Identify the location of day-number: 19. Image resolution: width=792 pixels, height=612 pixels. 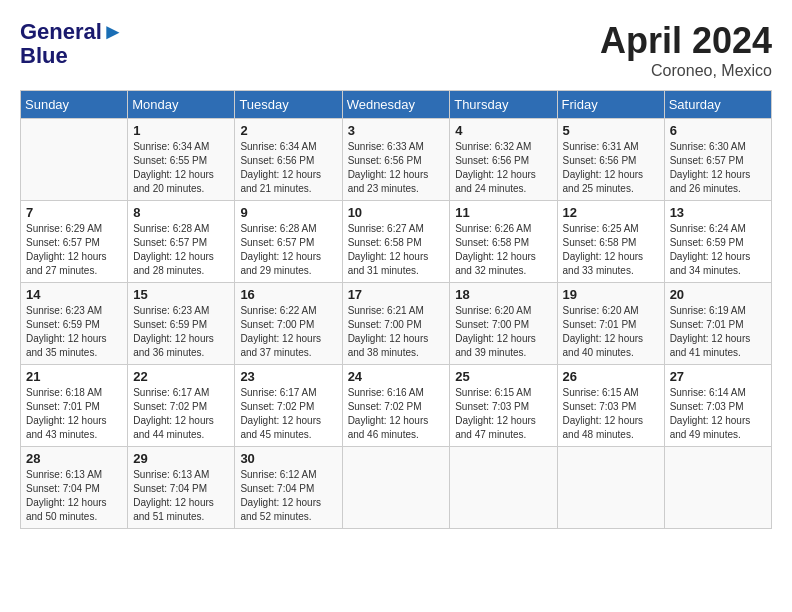
(611, 294).